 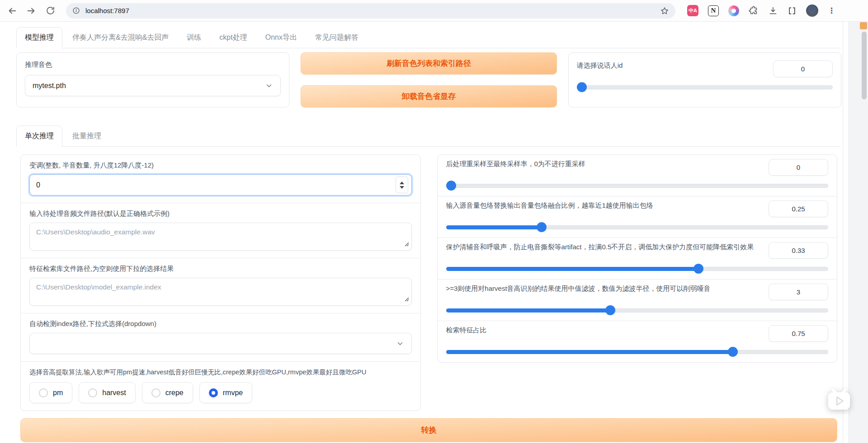 What do you see at coordinates (221, 237) in the screenshot?
I see `audio-path-input: C:\Users\Desktop\audio_example.wav` at bounding box center [221, 237].